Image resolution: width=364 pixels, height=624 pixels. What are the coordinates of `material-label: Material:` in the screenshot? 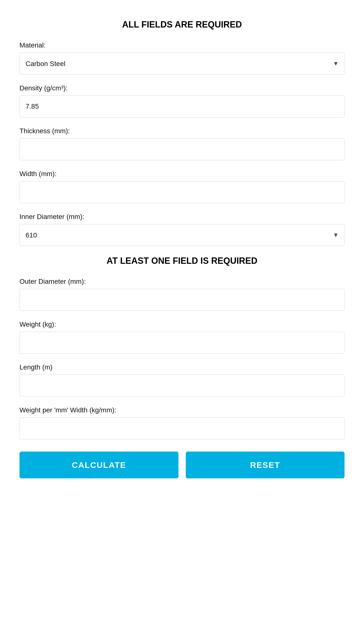 It's located at (182, 45).